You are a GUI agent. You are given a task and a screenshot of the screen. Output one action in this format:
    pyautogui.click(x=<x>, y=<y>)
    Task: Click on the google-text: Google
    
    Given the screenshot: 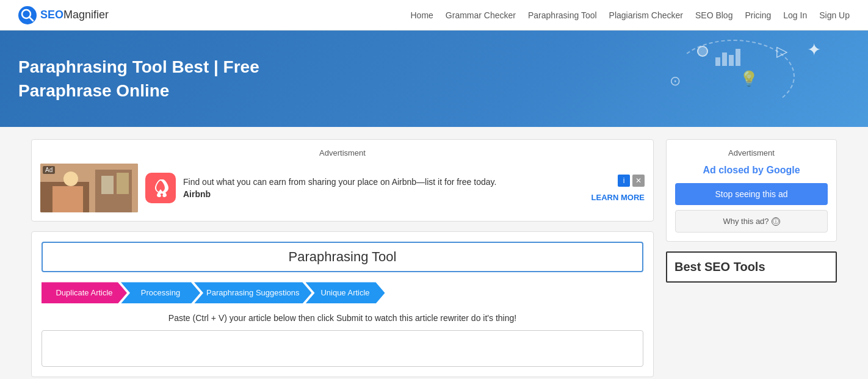 What is the action you would take?
    pyautogui.click(x=783, y=170)
    